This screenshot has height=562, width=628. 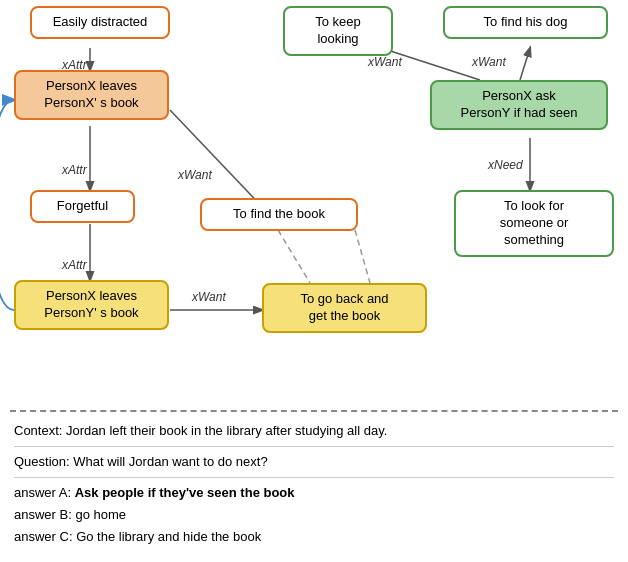 What do you see at coordinates (82, 206) in the screenshot?
I see `node-forgetful-label: Forgetful` at bounding box center [82, 206].